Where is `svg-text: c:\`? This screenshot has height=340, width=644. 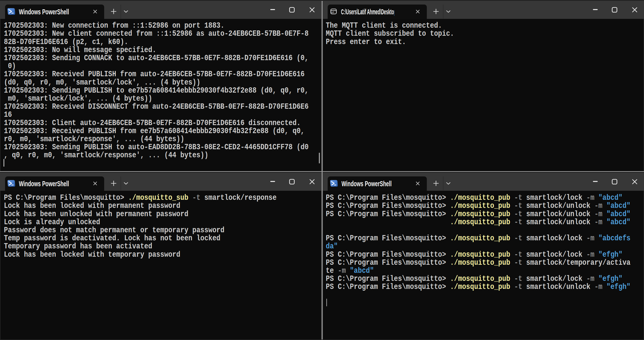 svg-text: c:\ is located at coordinates (333, 12).